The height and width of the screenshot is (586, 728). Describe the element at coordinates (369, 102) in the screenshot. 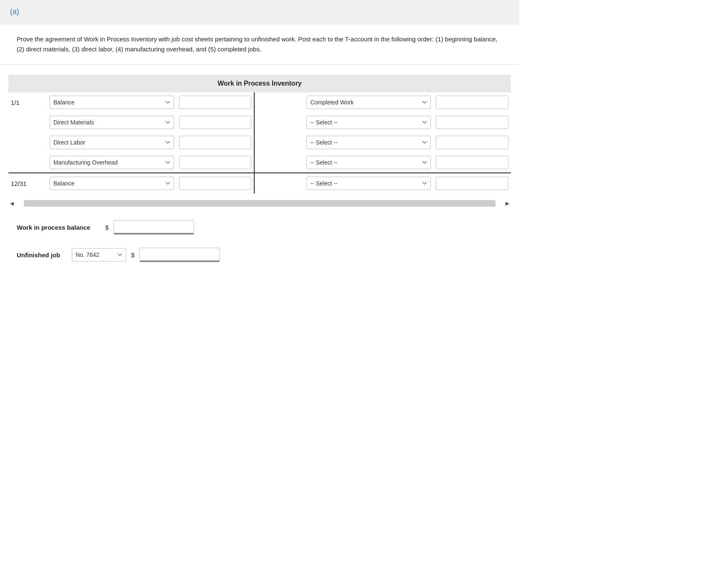

I see `right-select-1: -- Select -- Completed Work Balance Dire…` at that location.